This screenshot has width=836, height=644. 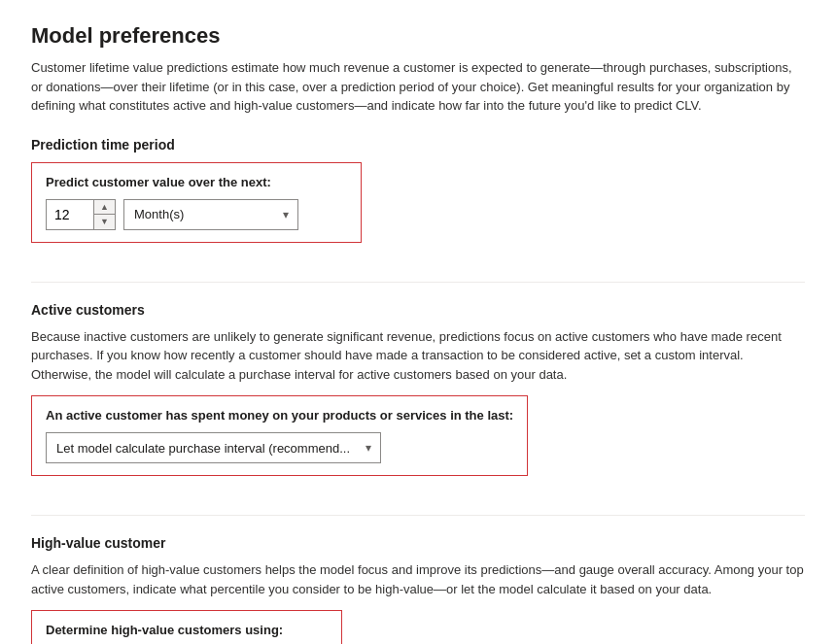 I want to click on interval-select: Let model calculate purchase interval (r…, so click(x=214, y=448).